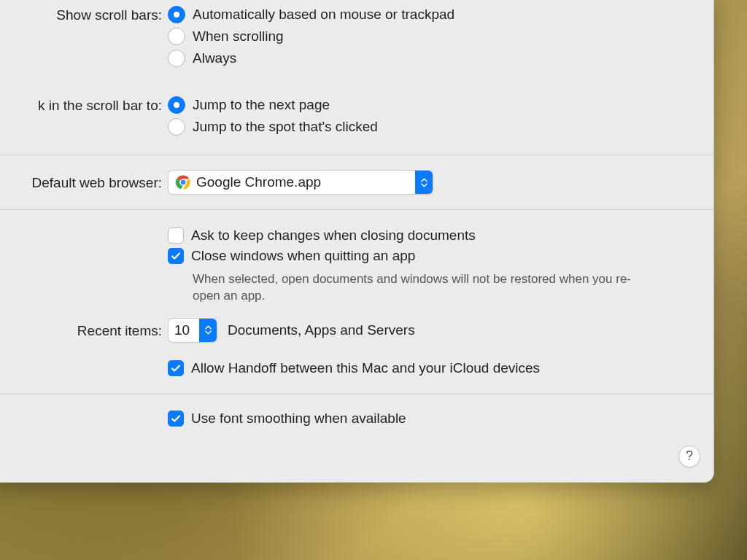 This screenshot has height=560, width=747. I want to click on ask-changes-label: Ask to keep changes when closing documen…, so click(333, 236).